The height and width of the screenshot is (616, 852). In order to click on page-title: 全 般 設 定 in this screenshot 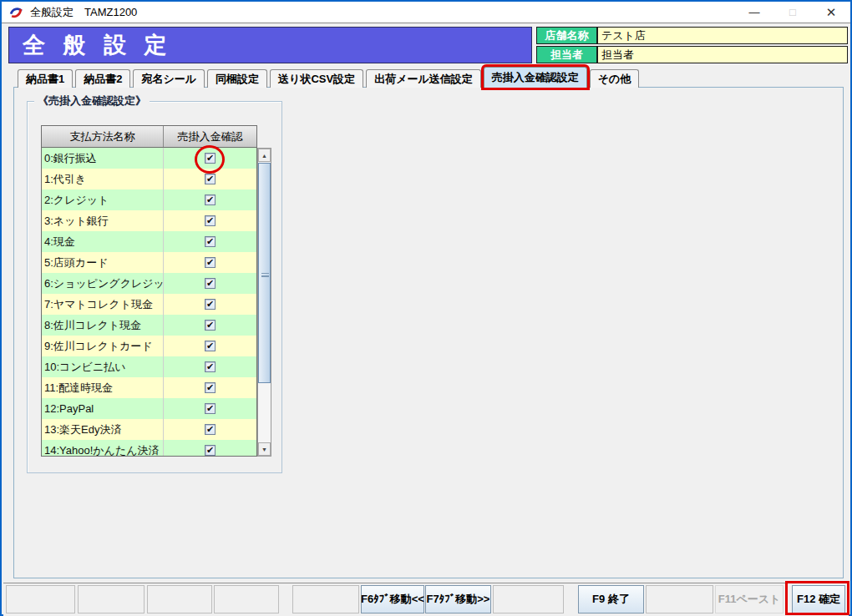, I will do `click(271, 45)`.